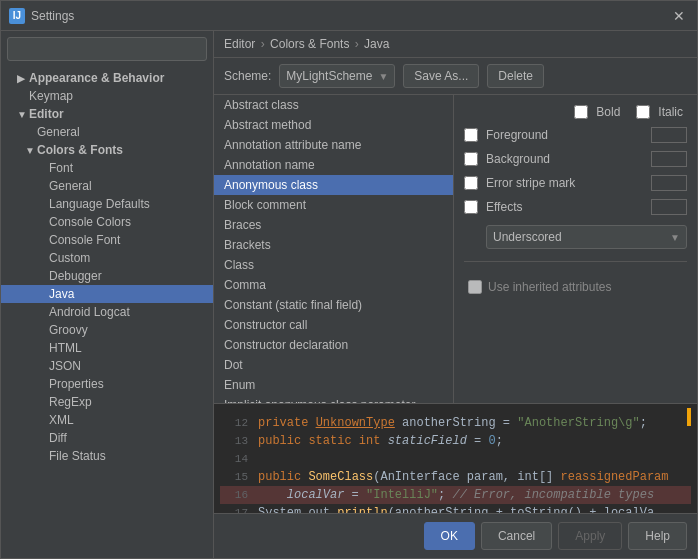  Describe the element at coordinates (450, 536) in the screenshot. I see `ok-button: OK` at that location.